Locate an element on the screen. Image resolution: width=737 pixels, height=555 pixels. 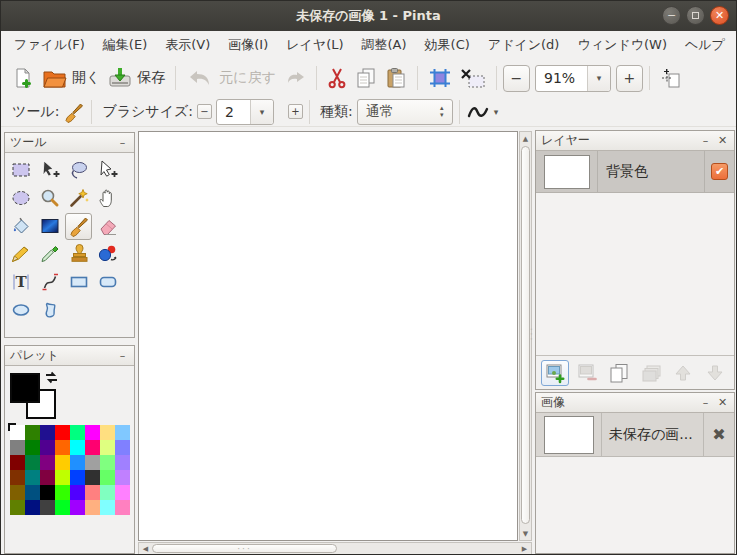
minimize-button: − is located at coordinates (672, 16).